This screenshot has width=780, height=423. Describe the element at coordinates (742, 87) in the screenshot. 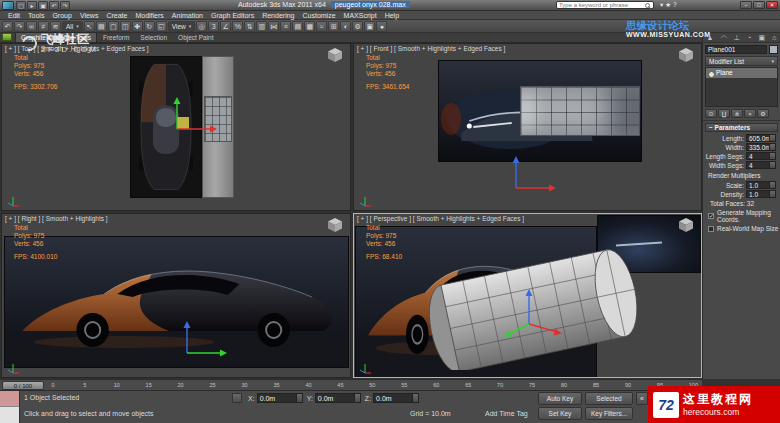

I see `modifier-stack: Plane` at that location.